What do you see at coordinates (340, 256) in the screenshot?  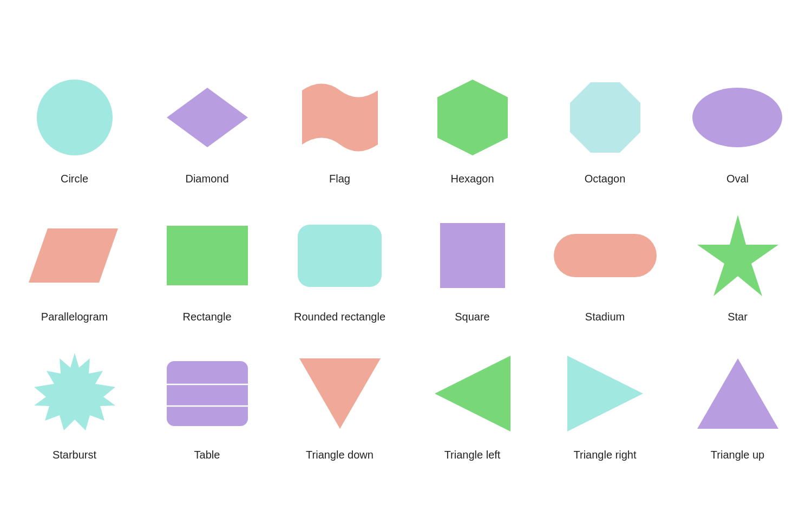 I see `shape-container-rounded-rectangle` at bounding box center [340, 256].